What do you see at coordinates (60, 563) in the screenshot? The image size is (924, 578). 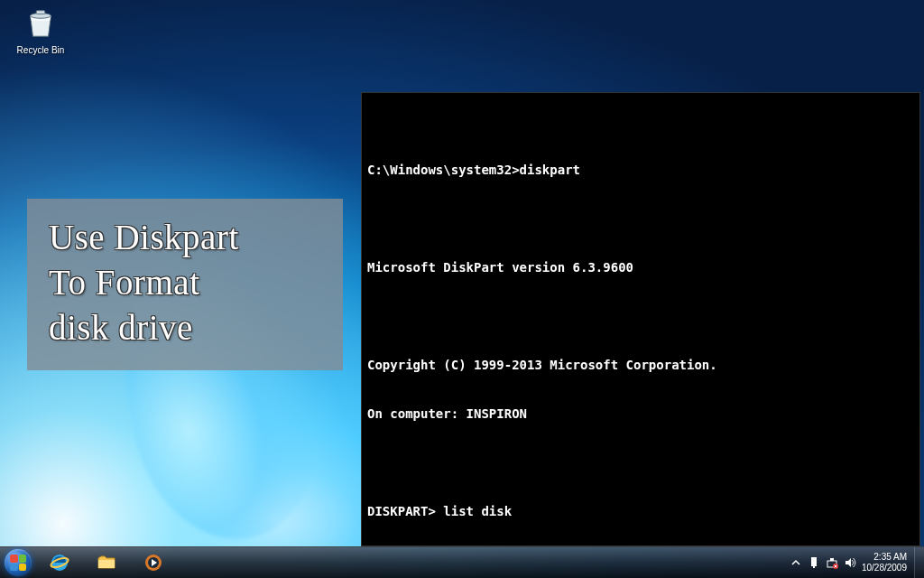 I see `internet-explorer-icon` at bounding box center [60, 563].